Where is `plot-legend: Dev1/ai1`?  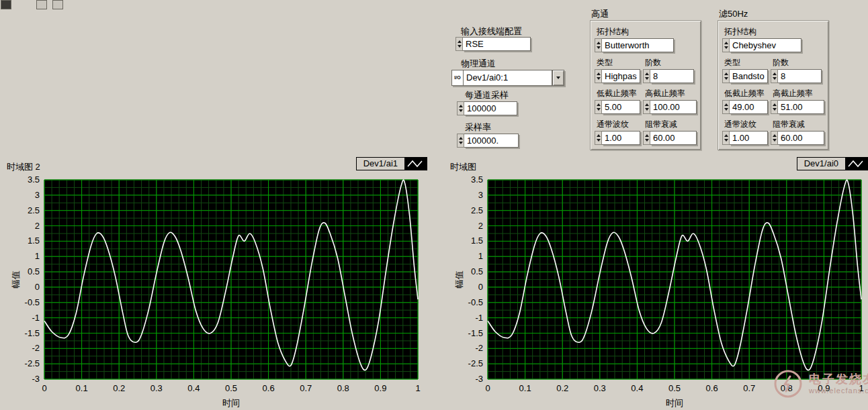 plot-legend: Dev1/ai1 is located at coordinates (392, 164).